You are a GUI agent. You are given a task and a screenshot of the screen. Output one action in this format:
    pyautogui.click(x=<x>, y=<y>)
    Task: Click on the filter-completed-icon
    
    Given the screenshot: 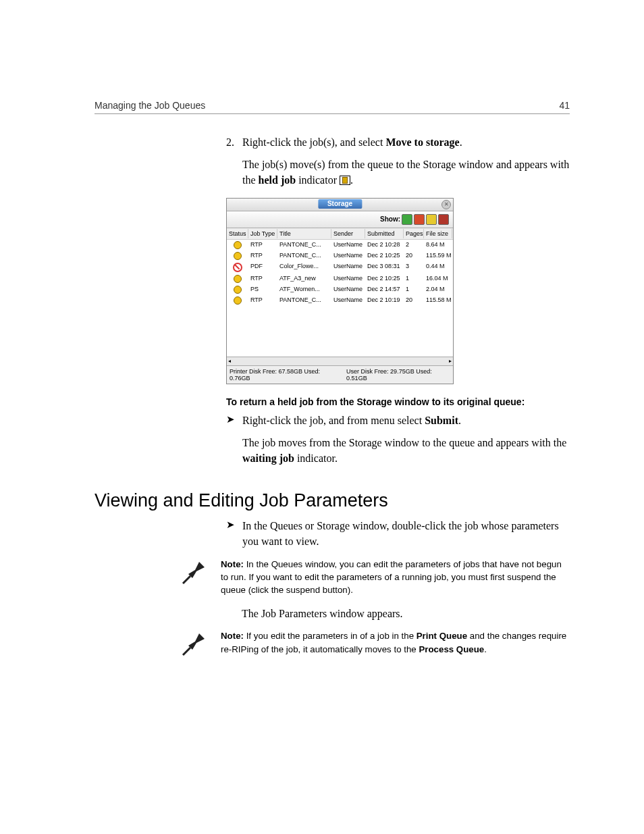 What is the action you would take?
    pyautogui.click(x=407, y=219)
    